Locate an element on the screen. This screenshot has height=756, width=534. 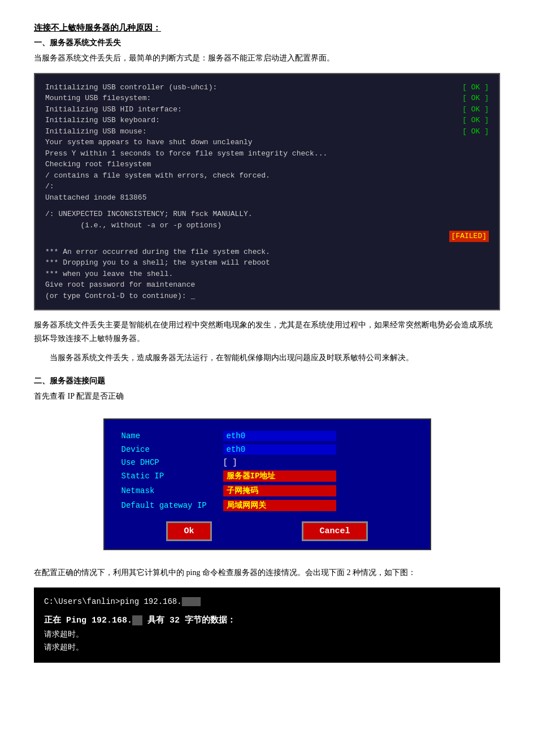
terminal-line: Your system appears to have shut down un… is located at coordinates (267, 142).